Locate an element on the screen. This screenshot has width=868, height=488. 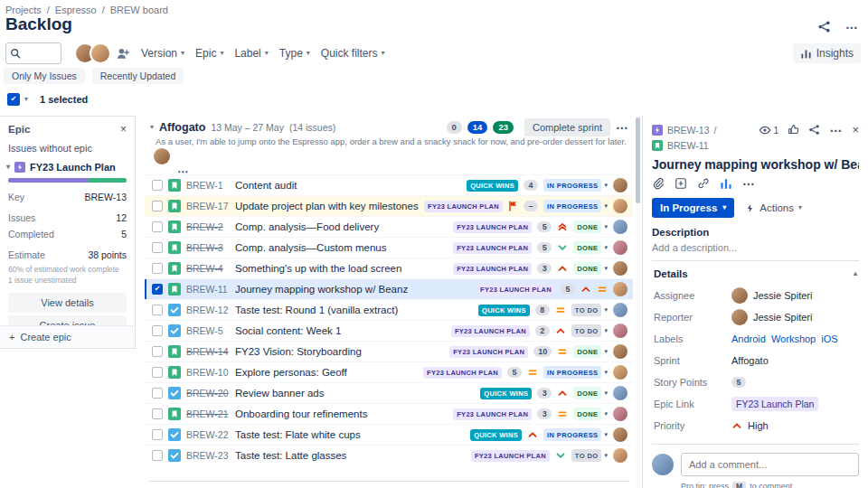
issue-row: BREW-5Social content: Week 1FY23 LAUNCH … is located at coordinates (389, 331).